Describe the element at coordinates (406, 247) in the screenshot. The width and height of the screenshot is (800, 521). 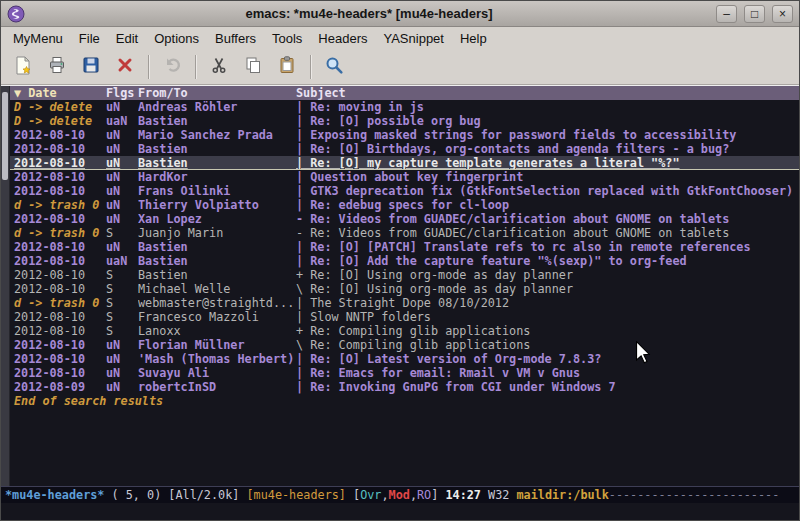
I see `message-row: 2012-08-10uNBastien| Re: [O] [PATCH] Tra…` at that location.